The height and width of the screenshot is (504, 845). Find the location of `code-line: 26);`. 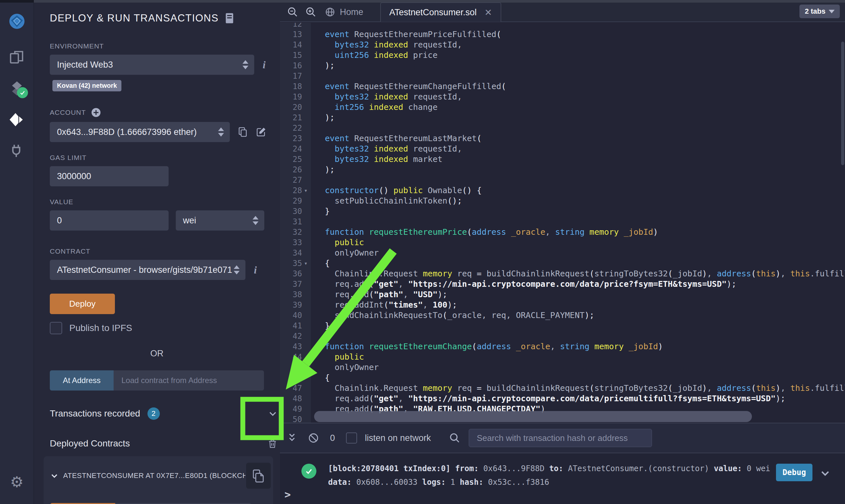

code-line: 26); is located at coordinates (563, 170).